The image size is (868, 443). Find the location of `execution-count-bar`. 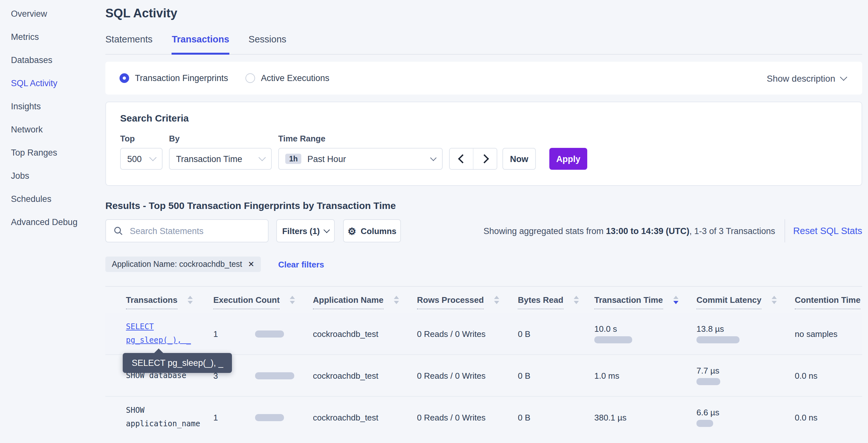

execution-count-bar is located at coordinates (270, 334).